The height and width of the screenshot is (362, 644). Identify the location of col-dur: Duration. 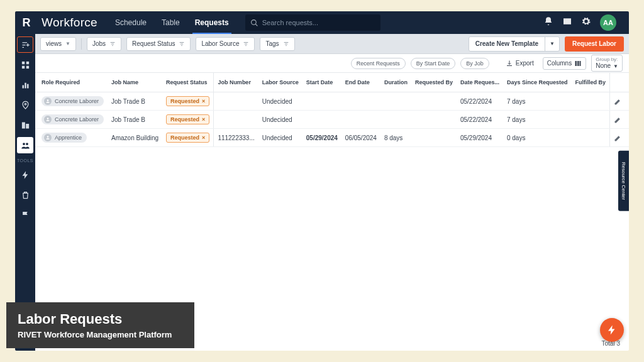
(396, 83).